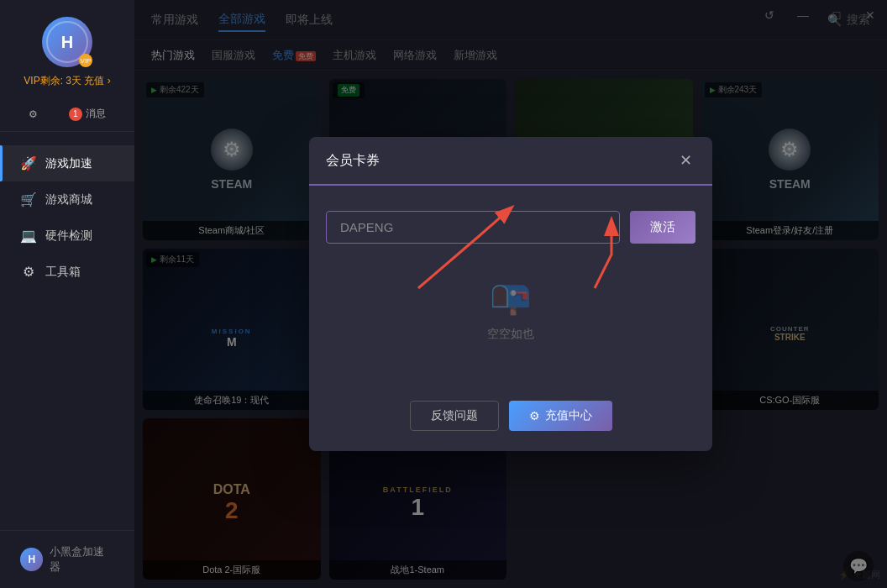  Describe the element at coordinates (34, 114) in the screenshot. I see `settings-button: ⚙` at that location.